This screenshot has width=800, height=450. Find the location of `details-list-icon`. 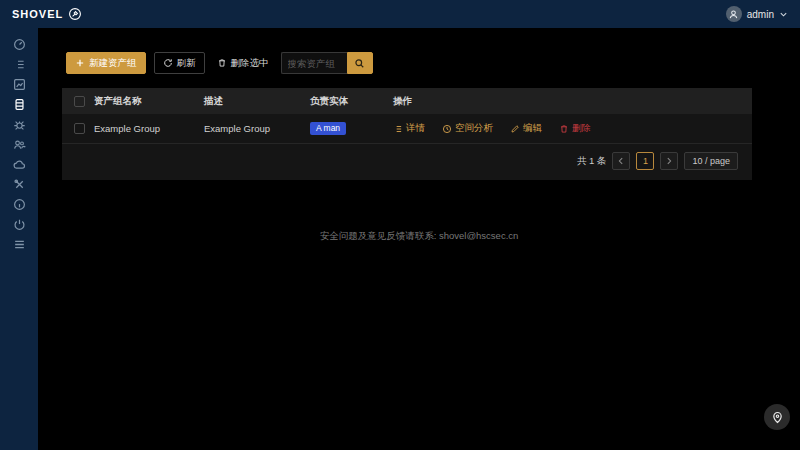

details-list-icon is located at coordinates (398, 129).